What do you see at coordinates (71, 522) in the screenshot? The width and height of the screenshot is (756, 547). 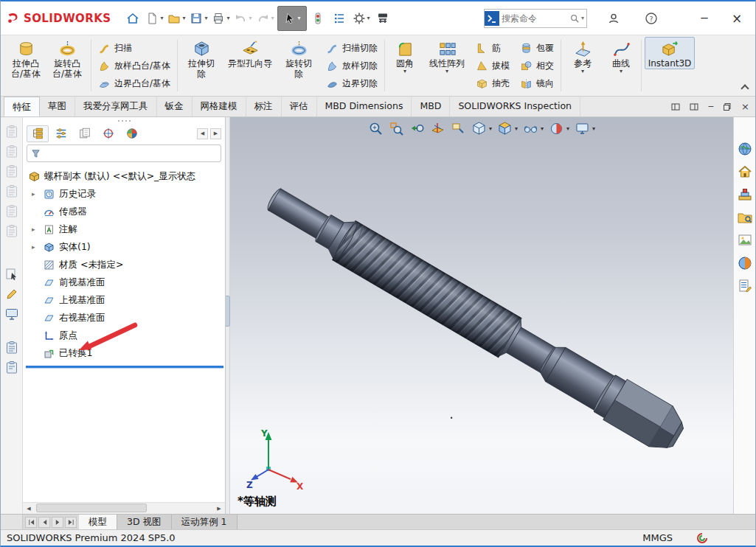 I see `last-tab-icon` at bounding box center [71, 522].